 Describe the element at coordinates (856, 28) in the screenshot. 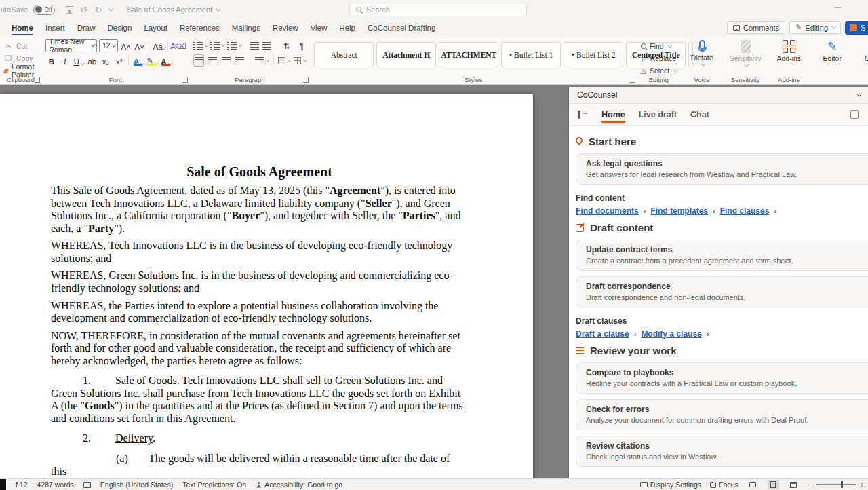

I see `share-button: S` at that location.